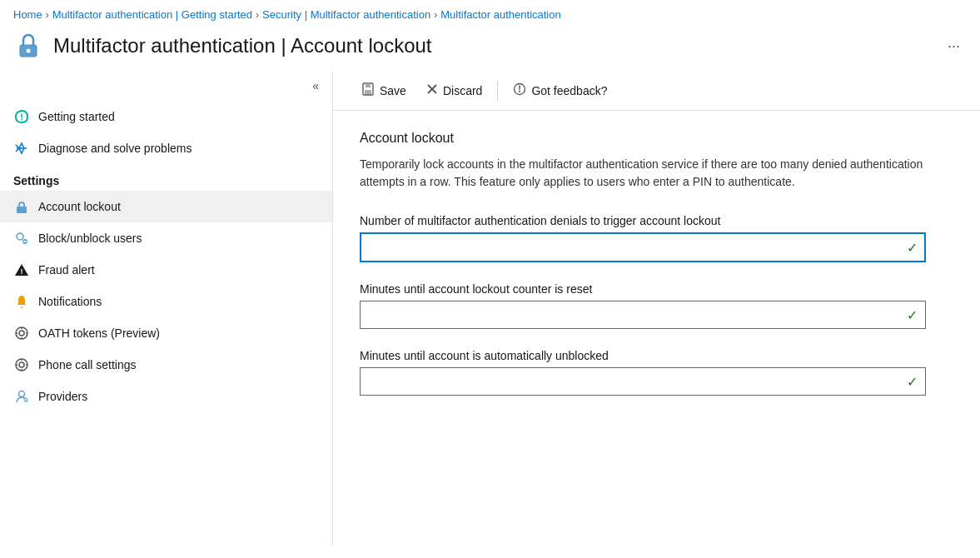  Describe the element at coordinates (22, 396) in the screenshot. I see `providers-icon` at that location.